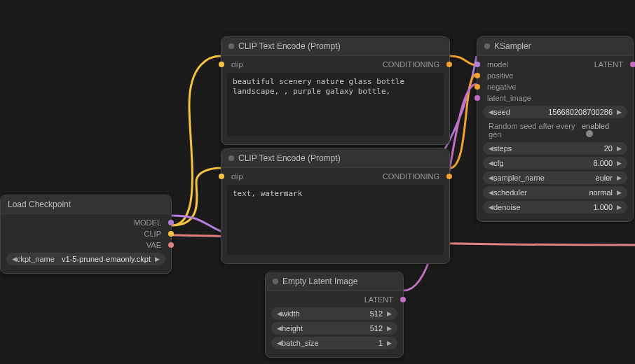  I want to click on widget-seed: ◀ seed 156680208700286 ▶, so click(555, 112).